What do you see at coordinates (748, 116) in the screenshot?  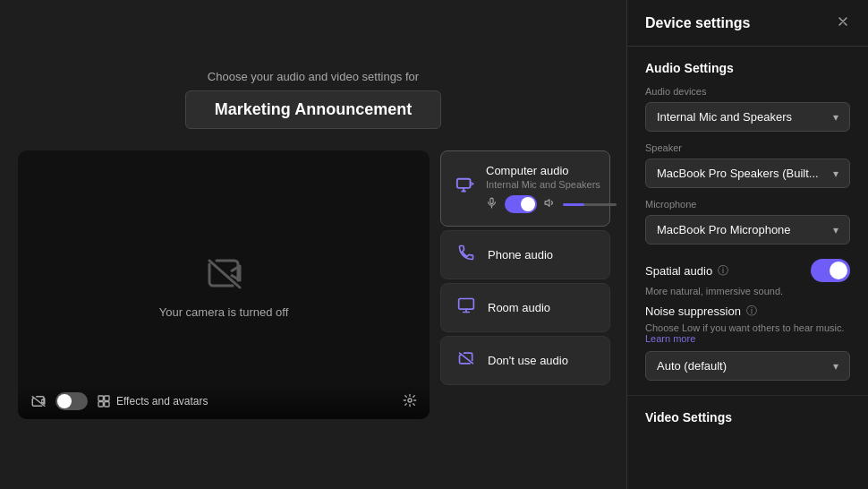 I see `audio-devices-dropdown: Internal Mic and Speakers ▾` at bounding box center [748, 116].